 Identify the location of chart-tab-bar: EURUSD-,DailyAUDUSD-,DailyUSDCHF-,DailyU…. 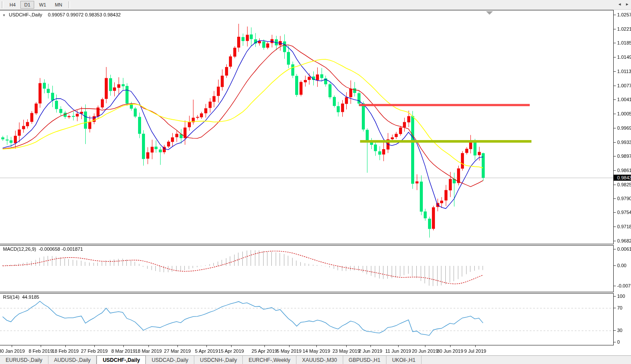
(316, 360).